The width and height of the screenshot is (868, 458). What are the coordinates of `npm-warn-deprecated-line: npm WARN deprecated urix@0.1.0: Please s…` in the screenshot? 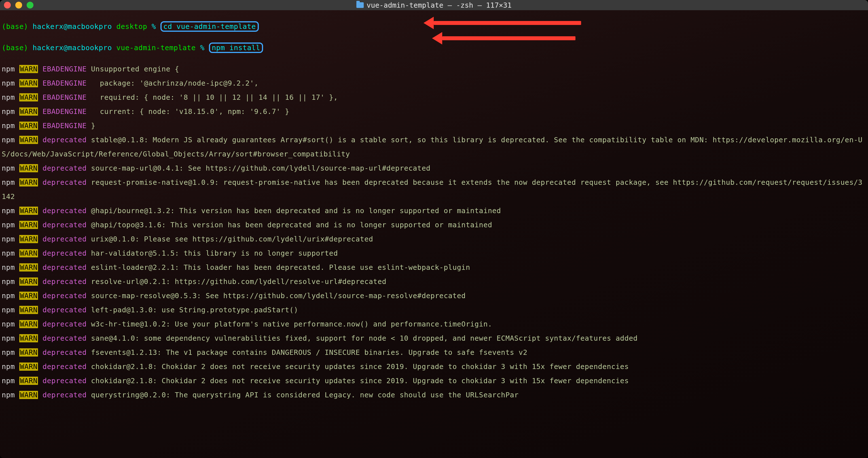 It's located at (434, 239).